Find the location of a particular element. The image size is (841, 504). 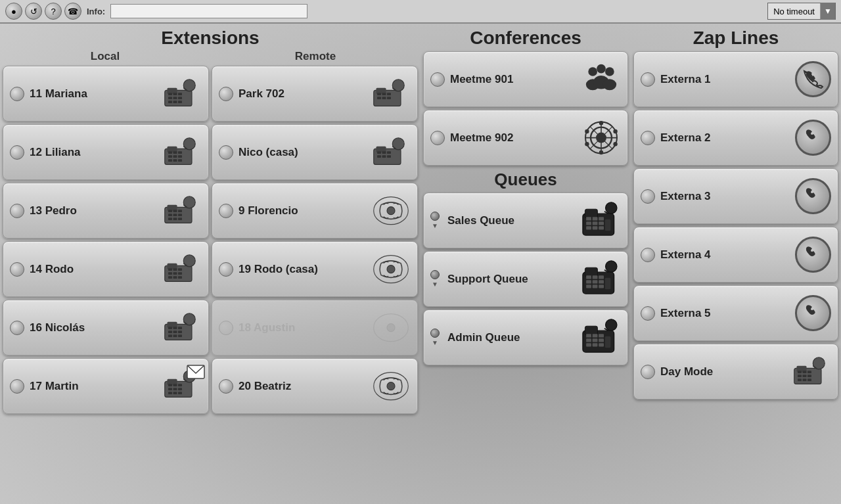

queues-header: Queues is located at coordinates (526, 179).